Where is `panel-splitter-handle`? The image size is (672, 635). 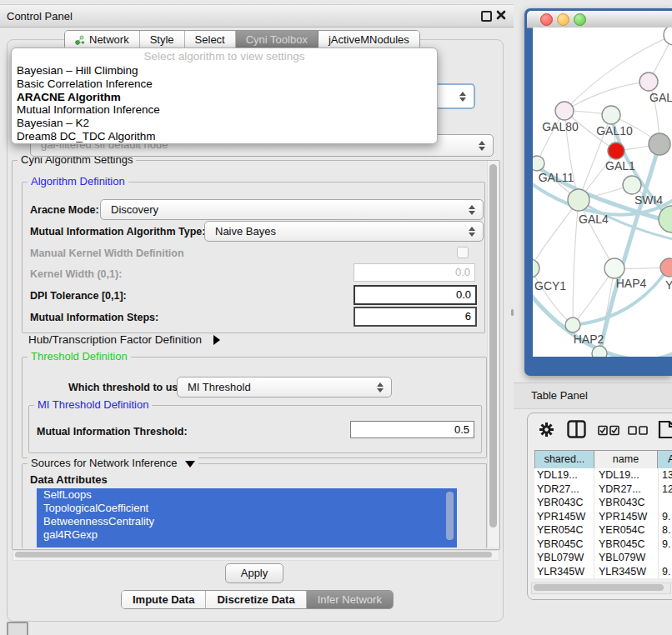 panel-splitter-handle is located at coordinates (512, 312).